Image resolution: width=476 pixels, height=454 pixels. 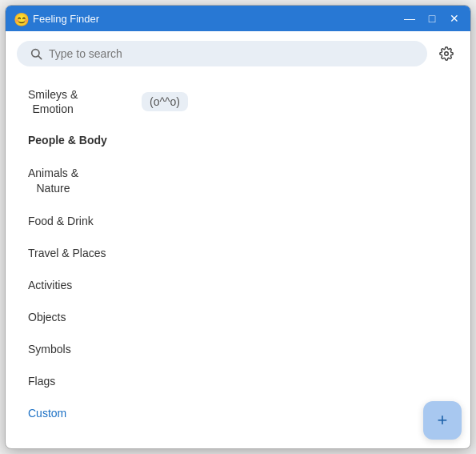 I want to click on add-button: +, so click(x=442, y=420).